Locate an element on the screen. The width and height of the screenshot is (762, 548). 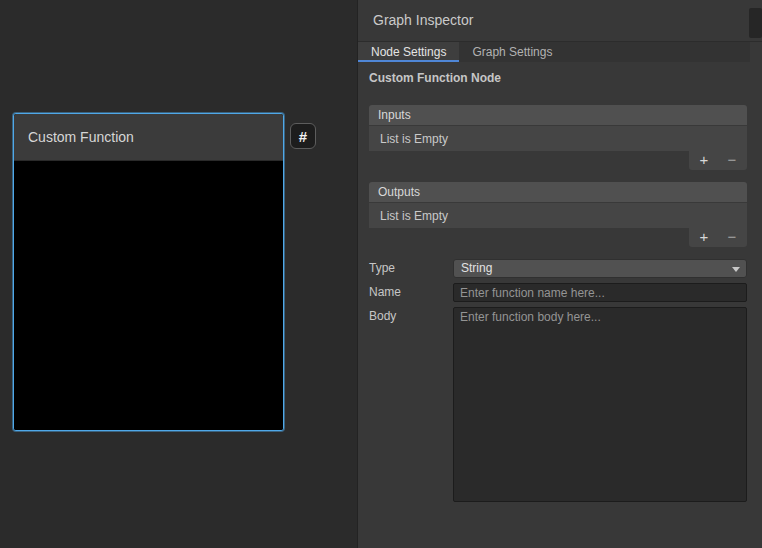
outputs-list: Outputs List is Empty + − is located at coordinates (558, 205).